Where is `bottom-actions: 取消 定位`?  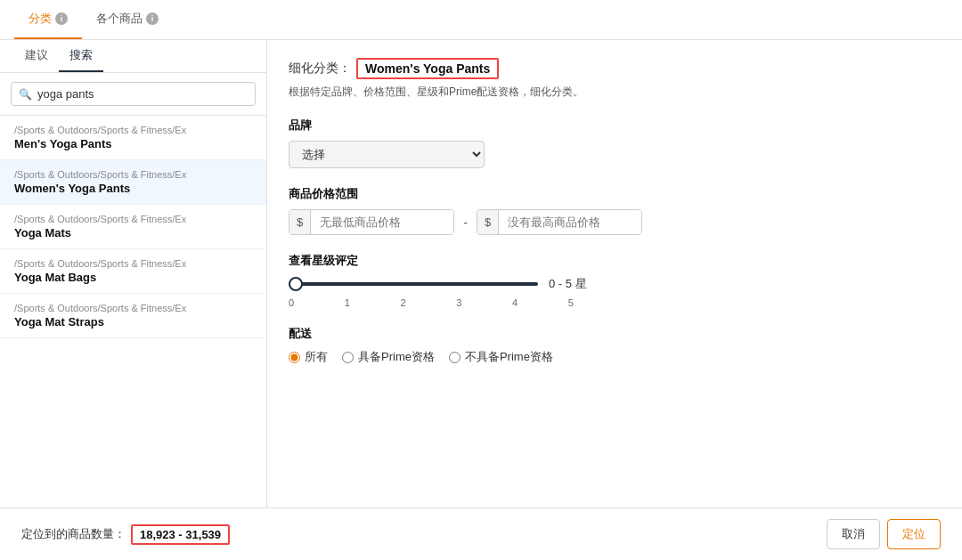
bottom-actions: 取消 定位 is located at coordinates (884, 534).